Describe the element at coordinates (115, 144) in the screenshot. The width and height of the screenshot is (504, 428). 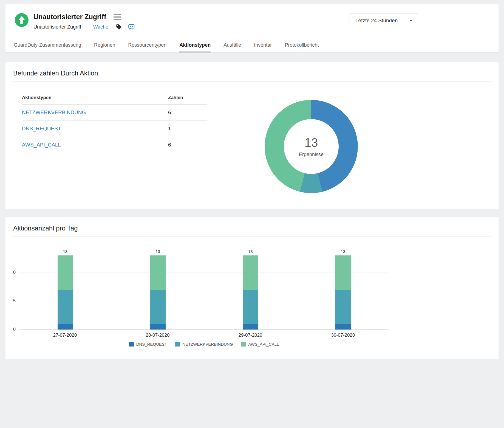
I see `findings-table: Aktionstypen Zählen NETZWERKVERBINDUNG6D…` at that location.